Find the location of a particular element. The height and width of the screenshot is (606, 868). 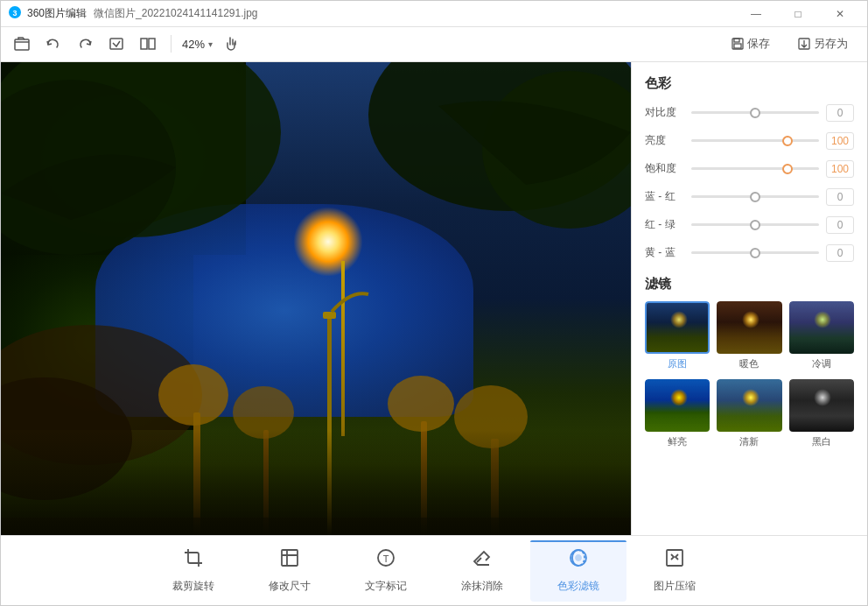

maximize-button: □ is located at coordinates (798, 14).